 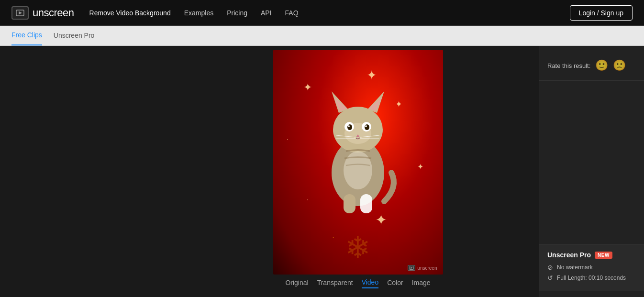 I want to click on watermark: unscreen, so click(x=422, y=268).